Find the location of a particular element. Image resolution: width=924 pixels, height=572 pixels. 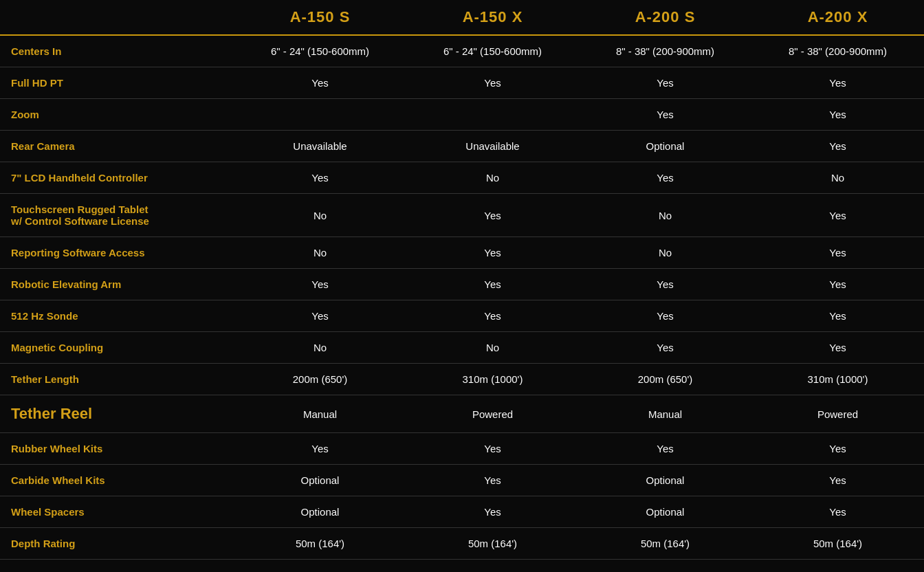

row-value-6-col-1: Yes is located at coordinates (492, 253).